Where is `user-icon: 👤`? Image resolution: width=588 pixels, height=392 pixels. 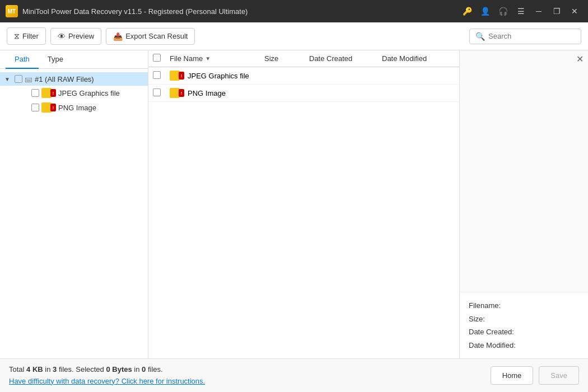
user-icon: 👤 is located at coordinates (485, 11).